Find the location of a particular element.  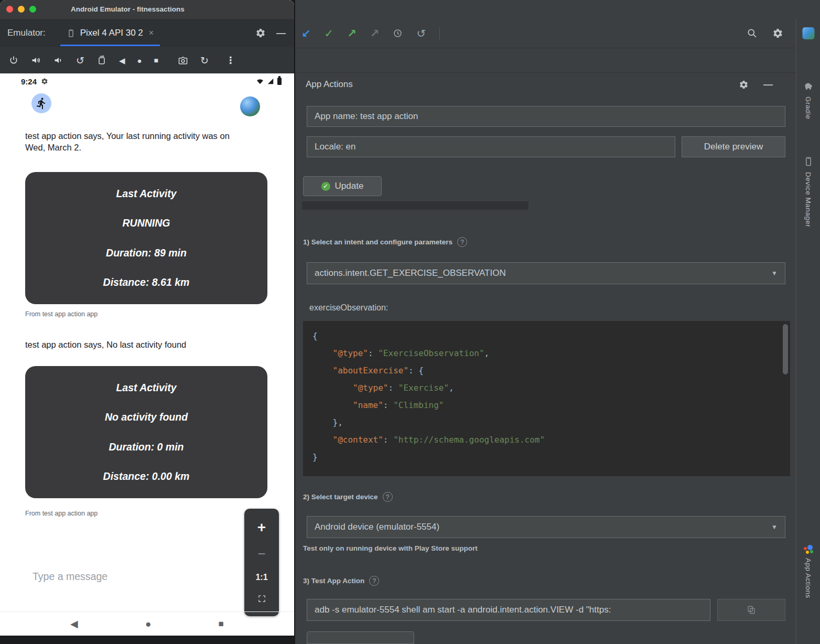

intent-dropdown: actions.intent.GET_EXERCISE_OBSERVATION … is located at coordinates (546, 273).